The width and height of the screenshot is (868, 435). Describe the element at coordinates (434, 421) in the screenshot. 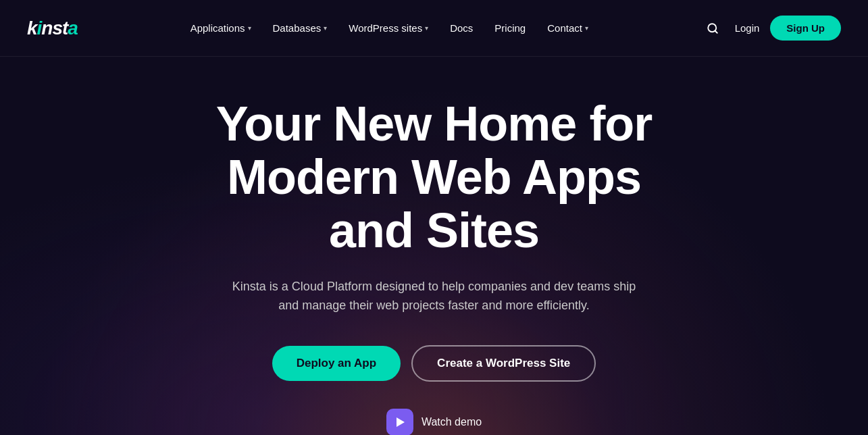

I see `watch-demo-link: Watch demo` at that location.